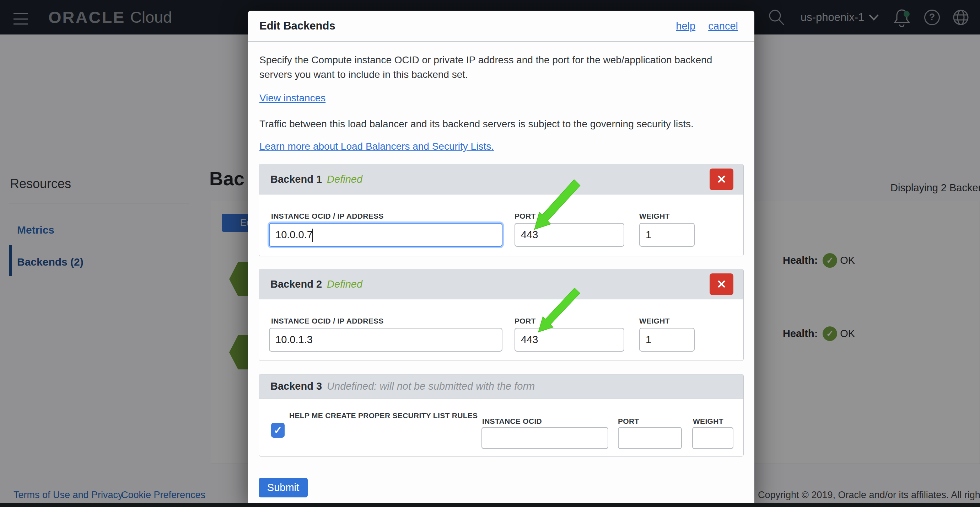 The width and height of the screenshot is (980, 507). What do you see at coordinates (431, 386) in the screenshot?
I see `backend-status: Undefined: will not be submitted with th…` at bounding box center [431, 386].